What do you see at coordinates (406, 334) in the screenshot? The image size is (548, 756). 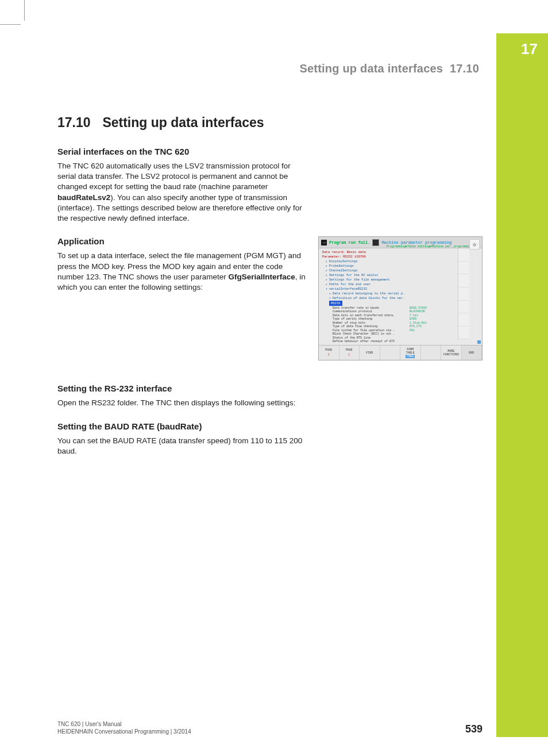 I see `ss-param-row: Block Check Character (BCC) is not …` at bounding box center [406, 334].